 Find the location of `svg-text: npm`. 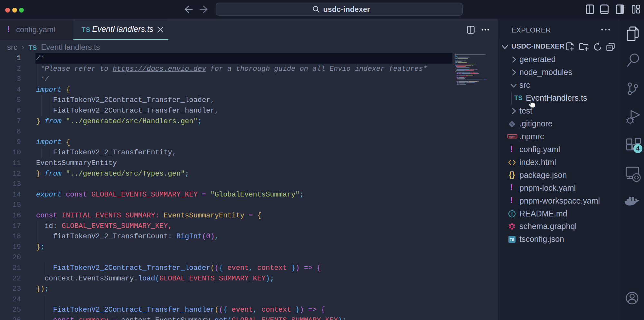

svg-text: npm is located at coordinates (512, 136).